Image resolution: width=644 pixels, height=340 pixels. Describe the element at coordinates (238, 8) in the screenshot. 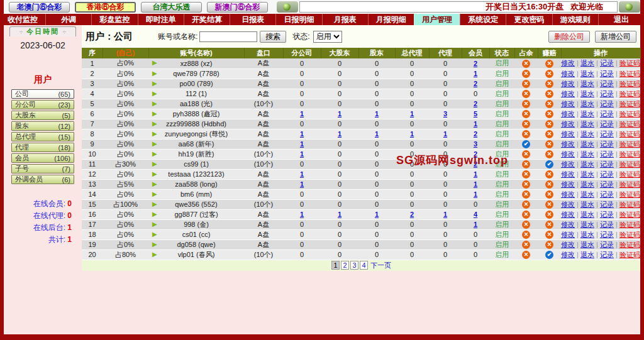

I see `game-tab-新澳门⑥合彩: 新澳门⑥合彩` at that location.